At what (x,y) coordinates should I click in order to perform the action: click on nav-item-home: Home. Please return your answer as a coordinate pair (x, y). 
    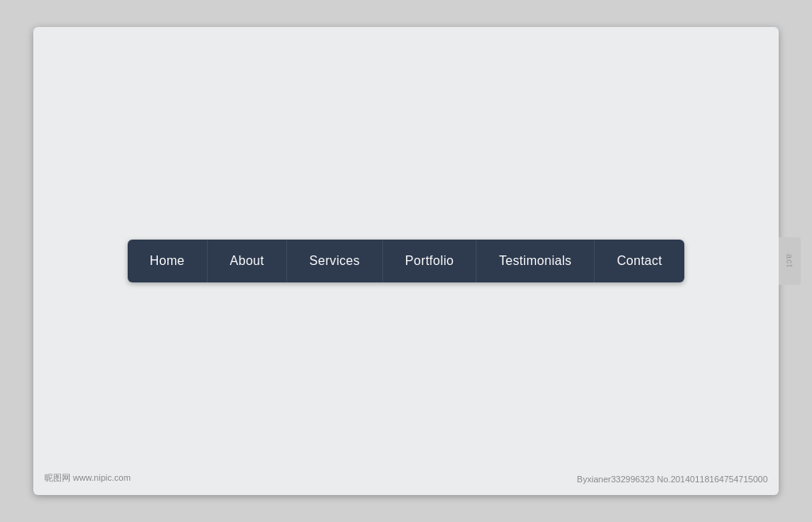
    Looking at the image, I should click on (168, 261).